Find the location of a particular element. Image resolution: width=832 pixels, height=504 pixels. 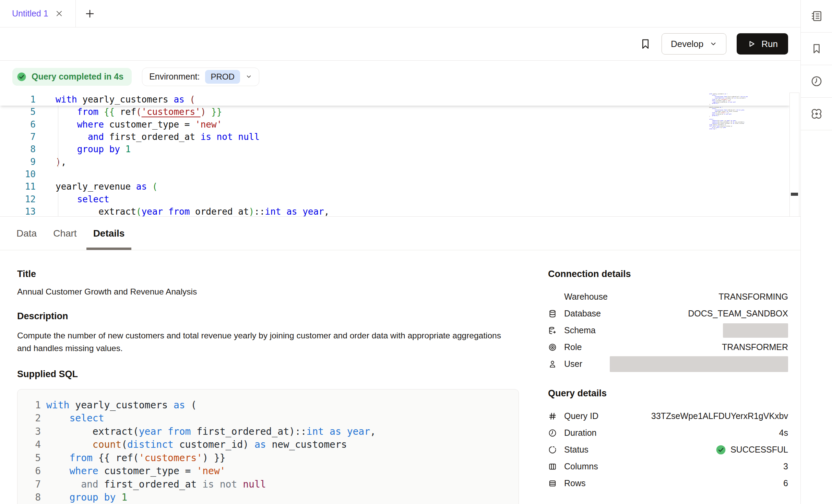

schema-icon is located at coordinates (554, 331).